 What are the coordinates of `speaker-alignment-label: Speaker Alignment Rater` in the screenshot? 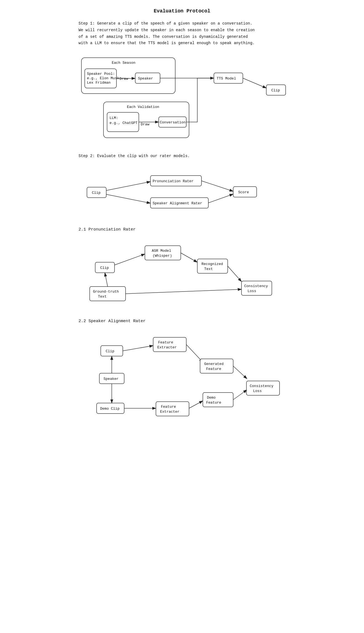 It's located at (177, 203).